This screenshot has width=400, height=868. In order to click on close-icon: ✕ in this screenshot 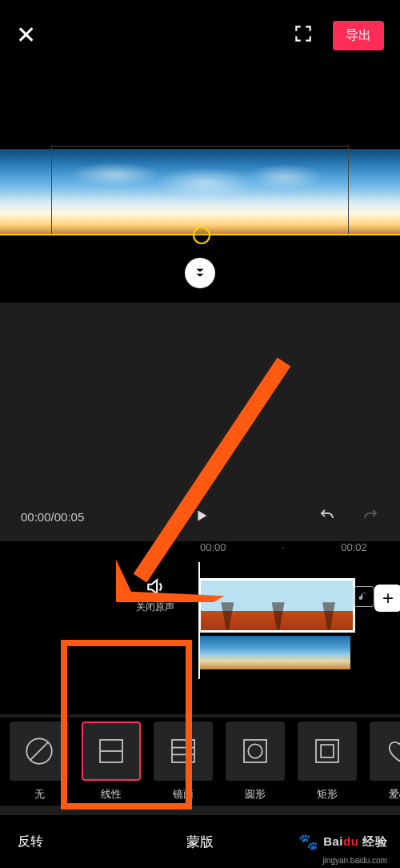, I will do `click(26, 35)`.